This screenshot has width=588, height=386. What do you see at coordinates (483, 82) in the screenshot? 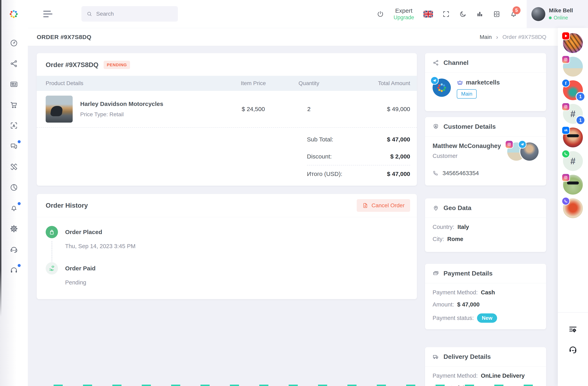
I see `channel-name: marketcells` at bounding box center [483, 82].